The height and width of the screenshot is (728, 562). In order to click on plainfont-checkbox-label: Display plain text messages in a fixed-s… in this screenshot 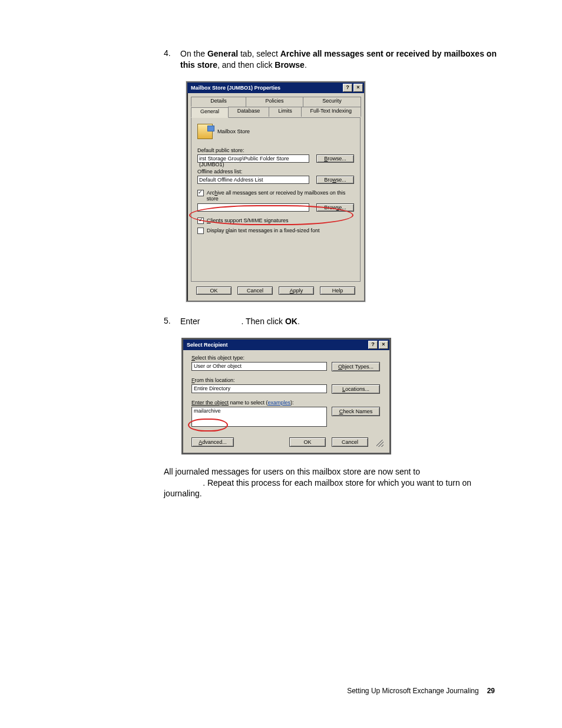, I will do `click(263, 230)`.